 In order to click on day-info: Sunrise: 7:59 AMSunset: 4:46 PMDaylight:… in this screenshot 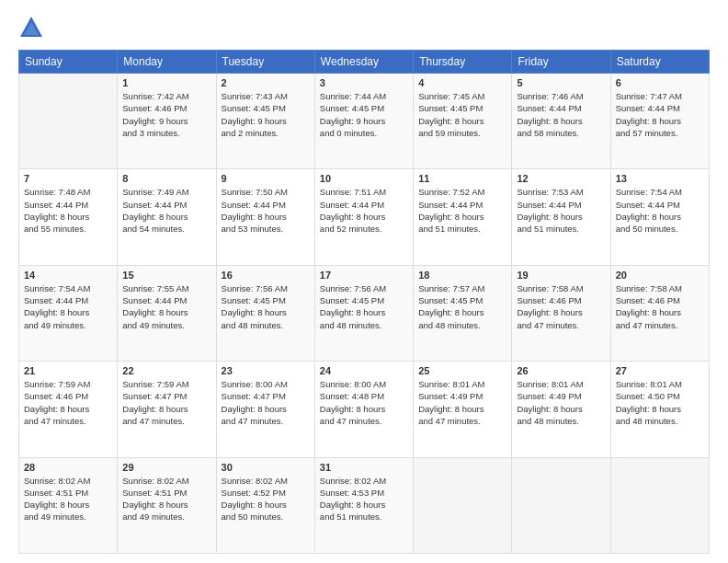, I will do `click(68, 403)`.